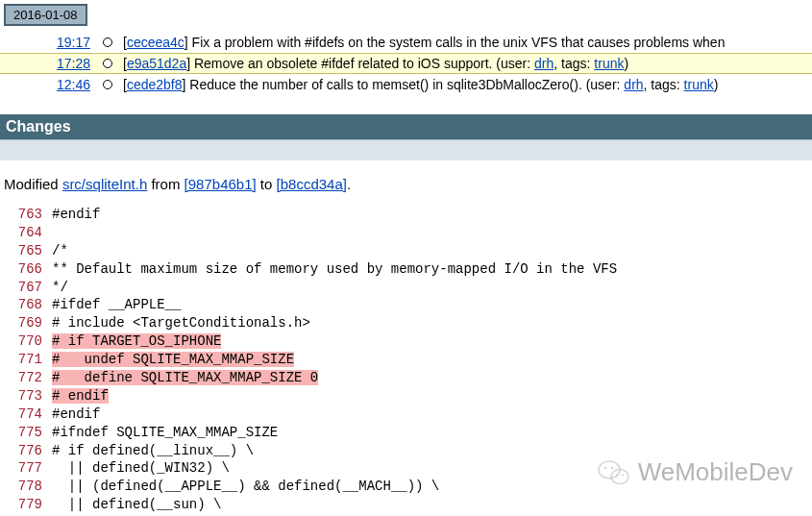 The image size is (812, 516). What do you see at coordinates (406, 432) in the screenshot?
I see `code-line: 775#ifndef SQLITE_MAX_MMAP_SIZE` at bounding box center [406, 432].